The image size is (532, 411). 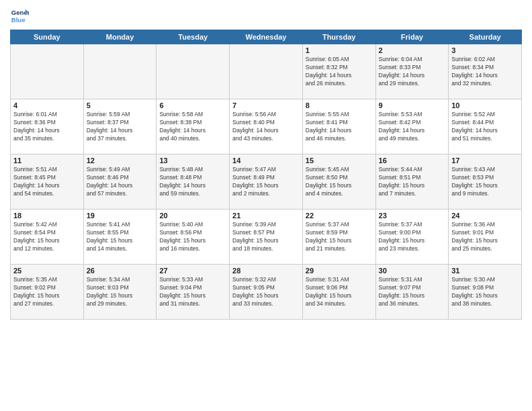 I want to click on day-info: Sunrise: 5:36 AM Sunset: 9:01 PM Dayligh…, so click(x=485, y=237).